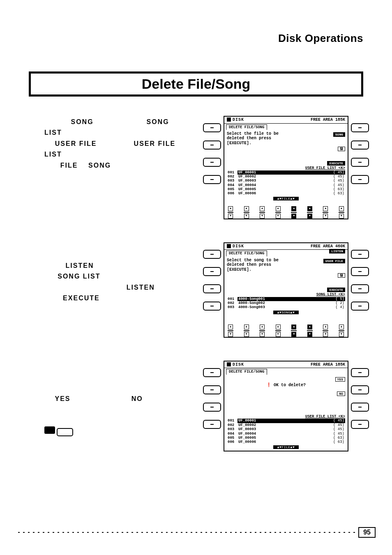 The width and height of the screenshot is (392, 555). I want to click on instruction-line: EXECUTE, so click(120, 298).